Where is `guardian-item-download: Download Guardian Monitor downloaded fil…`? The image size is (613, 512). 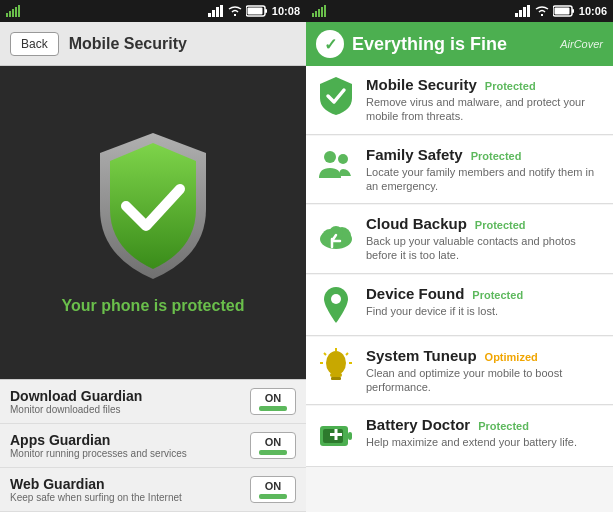 guardian-item-download: Download Guardian Monitor downloaded fil… is located at coordinates (153, 402).